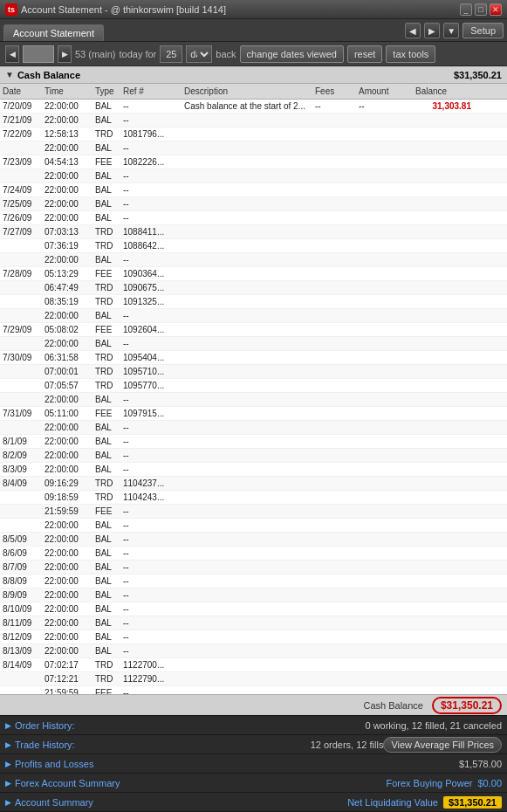  Describe the element at coordinates (253, 386) in the screenshot. I see `table-row: 07:05:57TRD1095770...` at that location.